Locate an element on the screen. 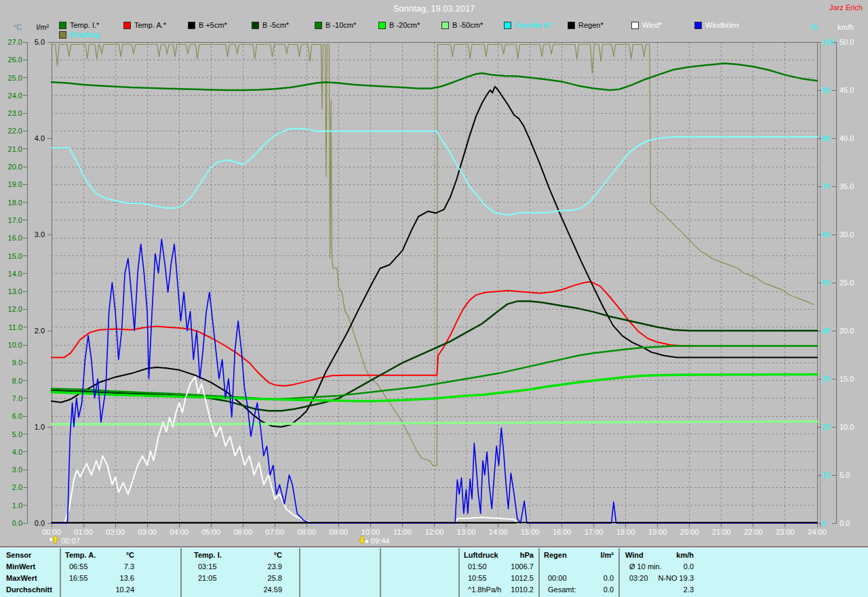 The image size is (868, 597). y-tick-degC: 22.0 is located at coordinates (15, 131).